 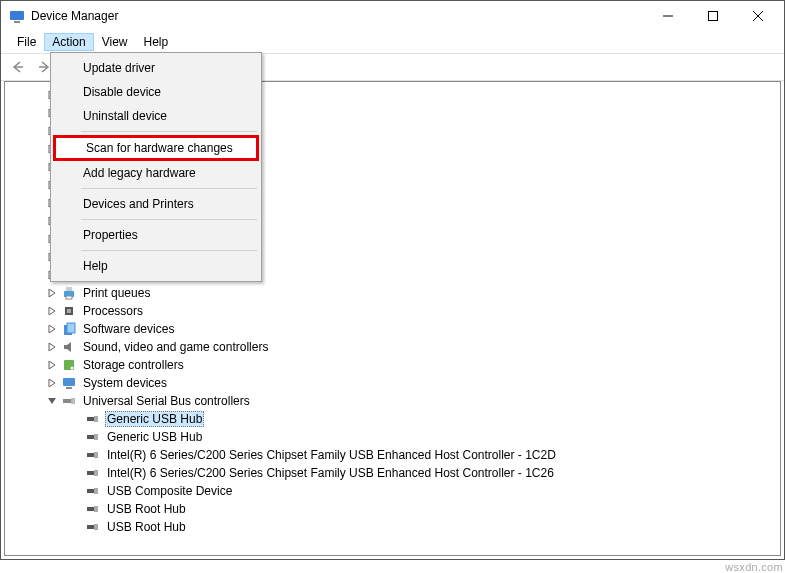 What do you see at coordinates (338, 16) in the screenshot?
I see `window-title: Device Manager` at bounding box center [338, 16].